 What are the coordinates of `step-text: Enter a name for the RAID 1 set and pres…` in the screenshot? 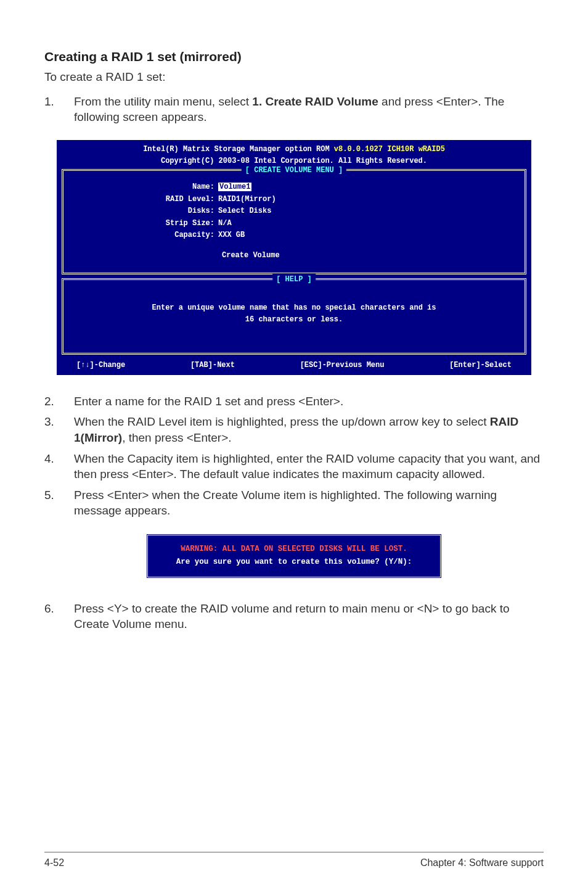 It's located at (309, 402).